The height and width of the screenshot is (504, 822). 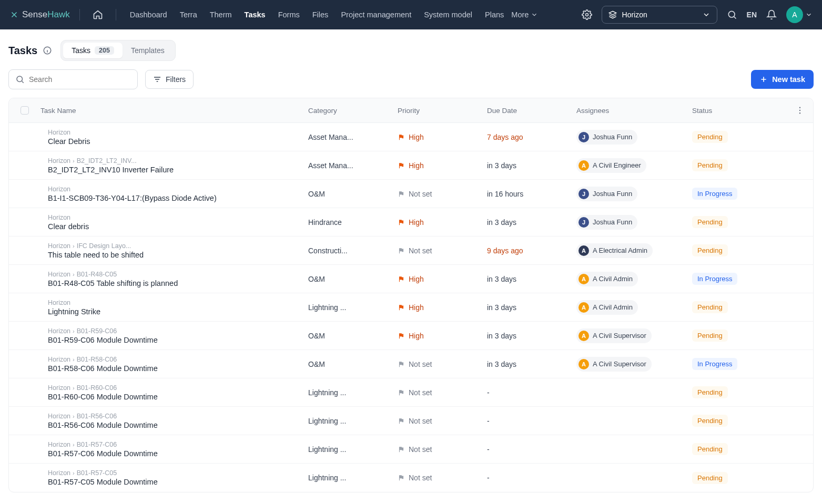 I want to click on table-row: Horizon ›B01-R48-C05 B01-R48-C05 Table s…, so click(x=411, y=279).